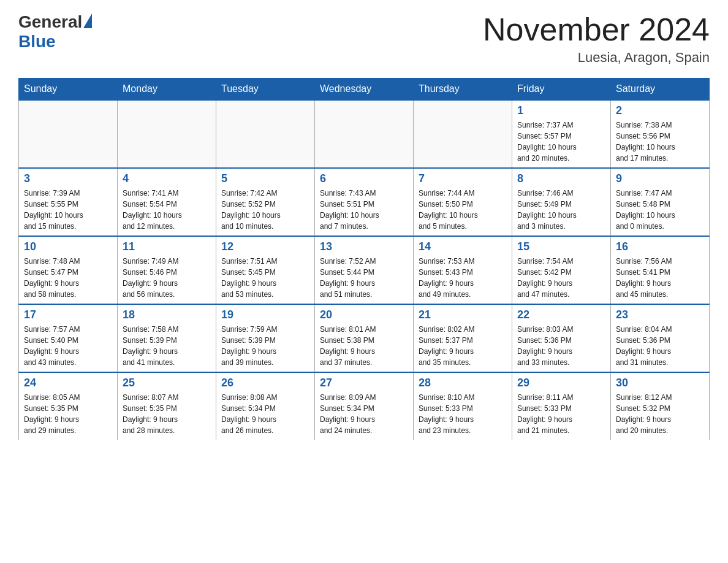 The height and width of the screenshot is (563, 728). What do you see at coordinates (69, 270) in the screenshot?
I see `calendar-cell-2-0: 10Sunrise: 7:48 AM Sunset: 5:47 PM Dayli…` at bounding box center [69, 270].